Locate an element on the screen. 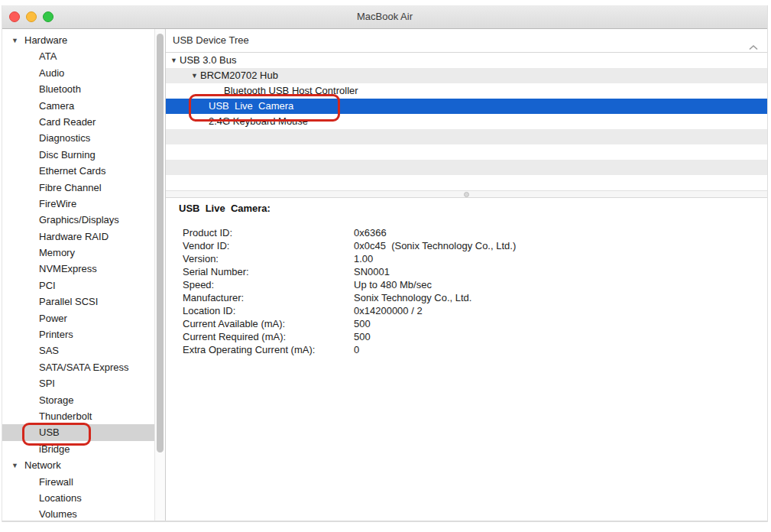 Image resolution: width=771 pixels, height=532 pixels. sidebar-item-ibridge: iBridge is located at coordinates (84, 449).